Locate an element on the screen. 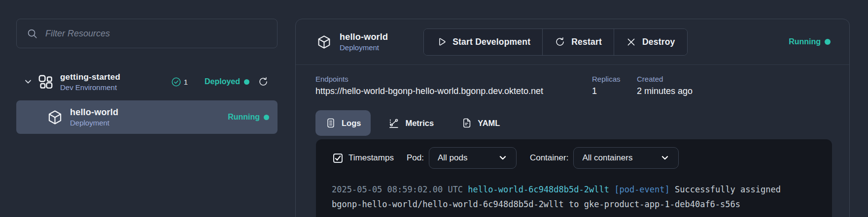  environment-row-getting-started: getting-started Dev Environment 1 Deploy… is located at coordinates (147, 82).